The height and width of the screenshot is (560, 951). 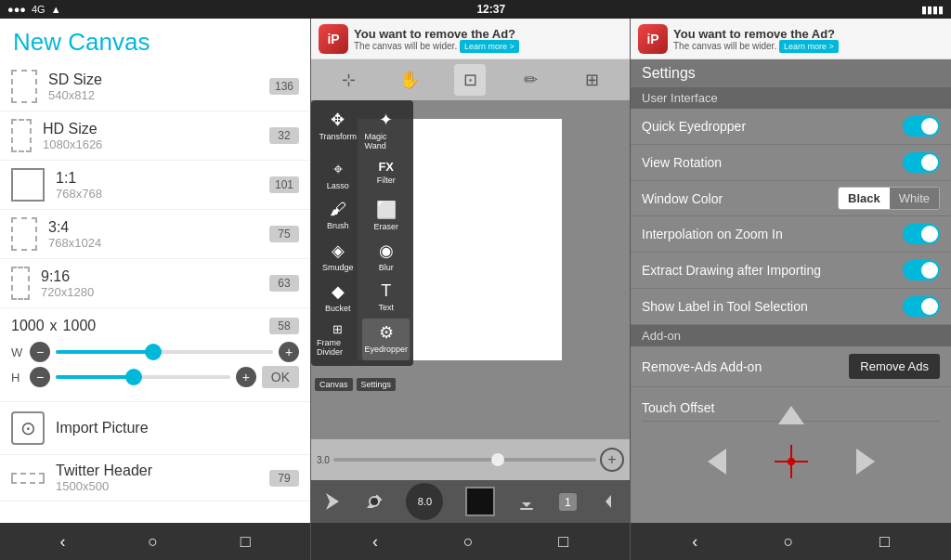 What do you see at coordinates (476, 9) in the screenshot?
I see `status-bar: ●●● 4G ▲ 12:37 ▮▮▮▮` at bounding box center [476, 9].